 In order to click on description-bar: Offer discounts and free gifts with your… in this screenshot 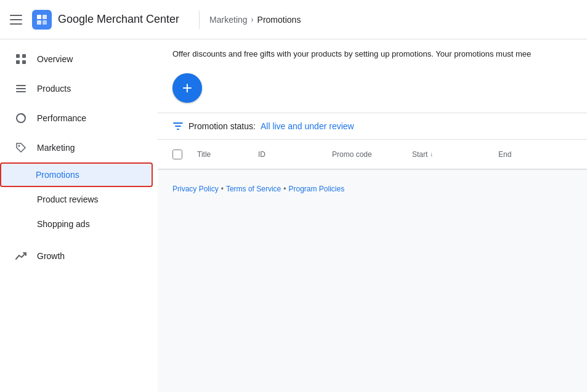, I will do `click(372, 54)`.